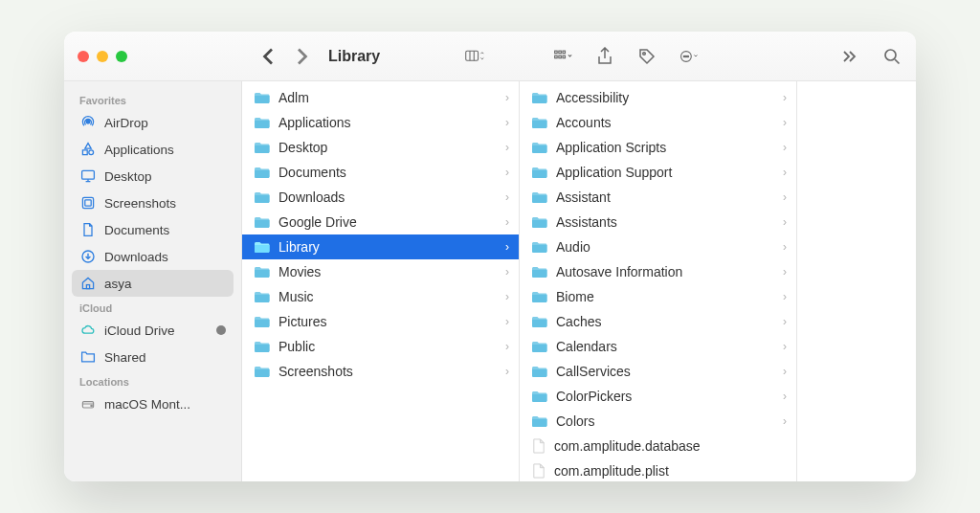 Image resolution: width=980 pixels, height=513 pixels. Describe the element at coordinates (83, 56) in the screenshot. I see `window-close-button` at that location.